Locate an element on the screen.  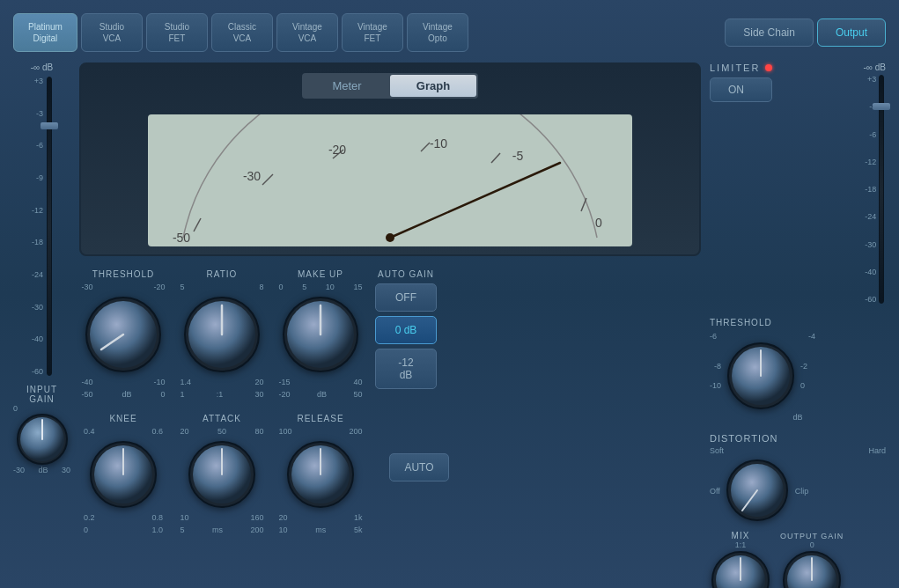
tab-vintage-opto: VintageOpto is located at coordinates (438, 33).